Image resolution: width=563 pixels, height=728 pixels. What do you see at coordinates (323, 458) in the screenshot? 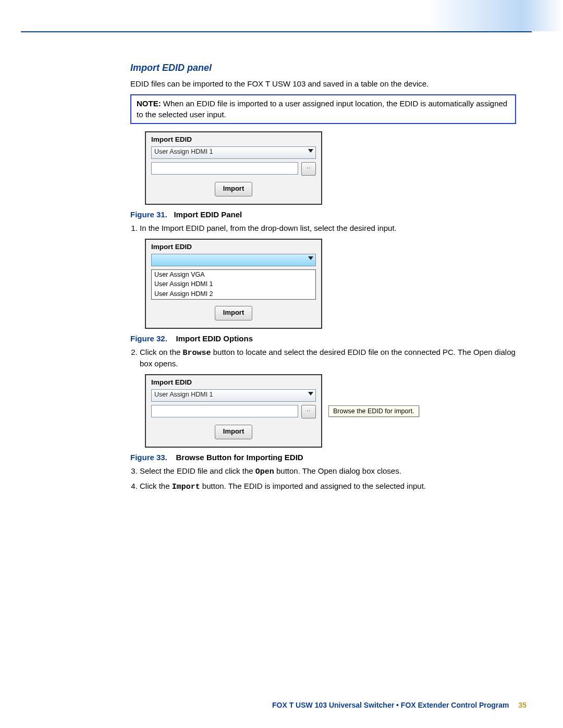
I see `figure-33-caption: Figure 33. Browse Button for Importing E…` at bounding box center [323, 458].